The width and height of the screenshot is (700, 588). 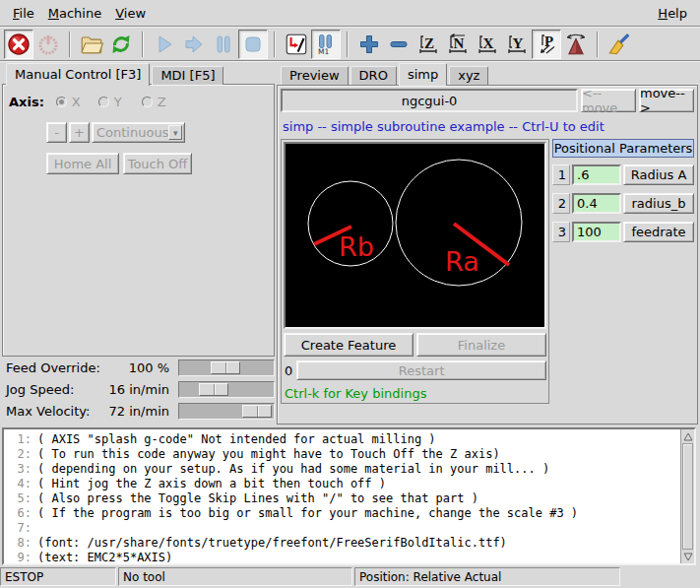 What do you see at coordinates (487, 44) in the screenshot?
I see `view-x-letter-icon: X` at bounding box center [487, 44].